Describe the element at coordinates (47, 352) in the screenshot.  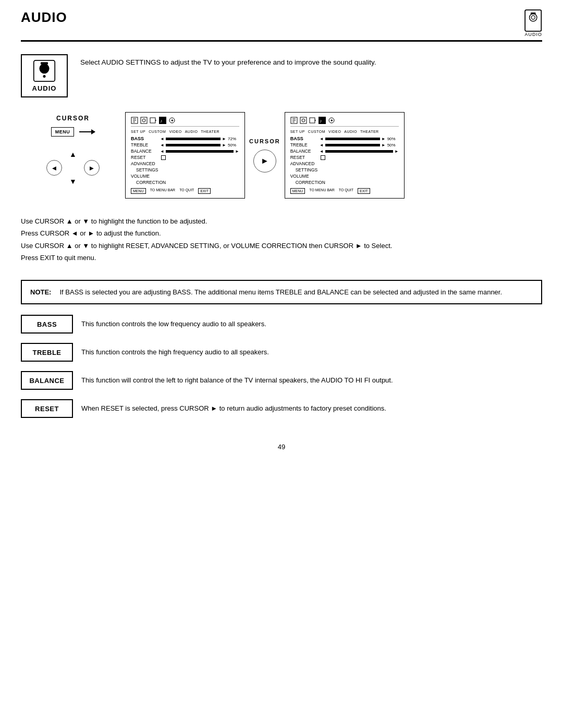
I see `treble-key: TREBLE` at that location.